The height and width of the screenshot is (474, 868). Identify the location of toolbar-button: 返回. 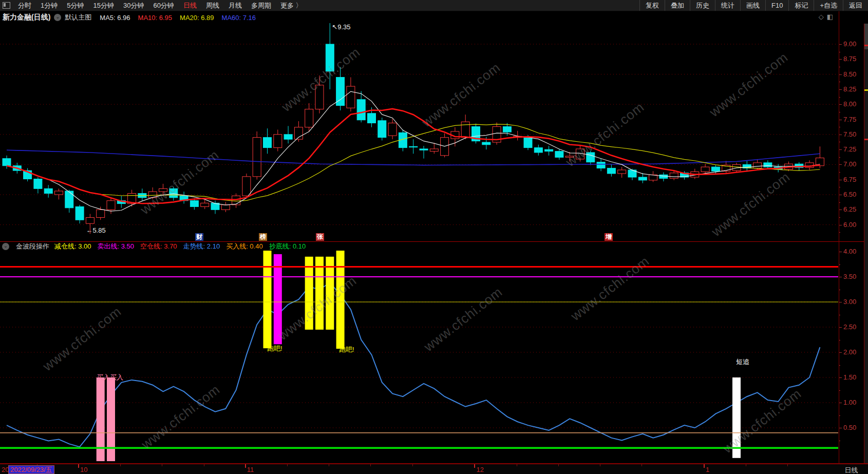
(856, 5).